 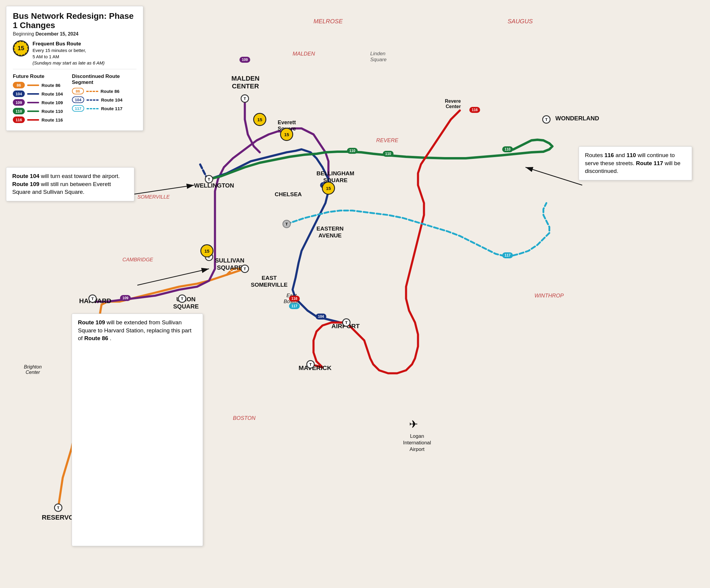 I want to click on map-label-malden: MALDEN, so click(x=304, y=54).